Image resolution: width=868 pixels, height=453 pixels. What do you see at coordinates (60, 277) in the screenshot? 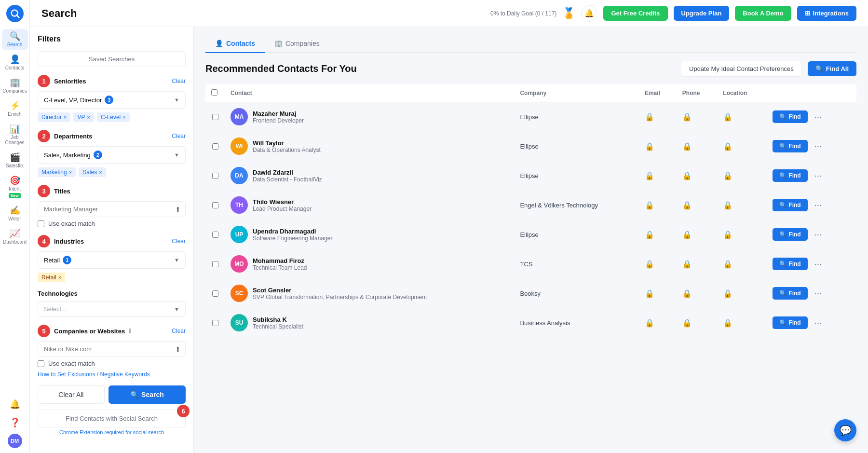
I see `remove-retail-tag: ×` at bounding box center [60, 277].